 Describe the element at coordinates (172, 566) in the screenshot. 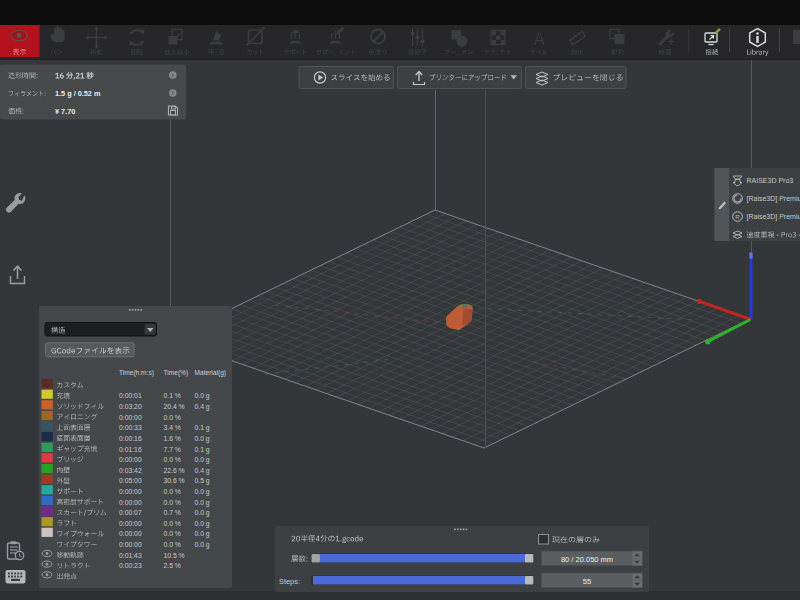

I see `svg-text: 2.5 %` at that location.